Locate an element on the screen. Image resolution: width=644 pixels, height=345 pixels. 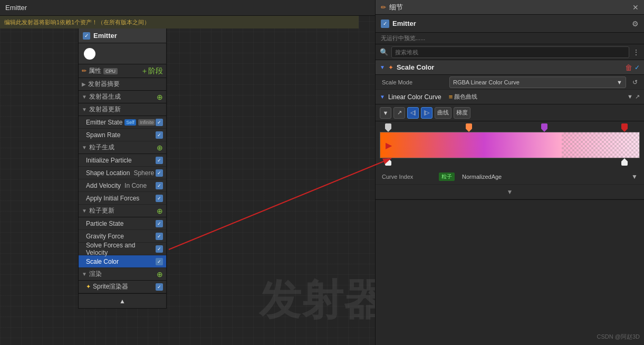
emitter-summary-label: 发射器摘要 is located at coordinates (104, 84).